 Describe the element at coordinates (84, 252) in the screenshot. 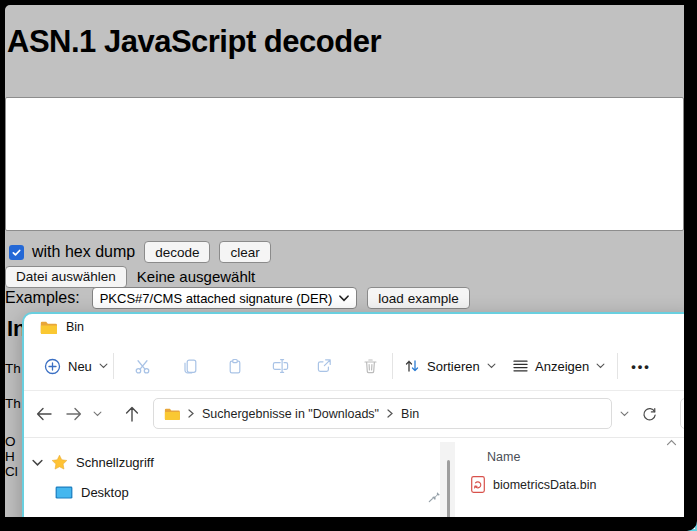

I see `hex-dump-label: with hex dump` at that location.